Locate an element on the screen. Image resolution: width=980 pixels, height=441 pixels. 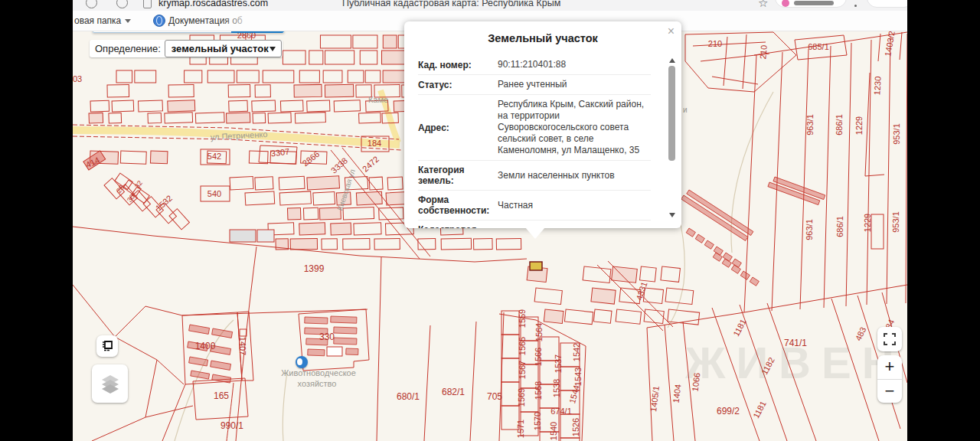
info-value: Ранее учтенный is located at coordinates (574, 84).